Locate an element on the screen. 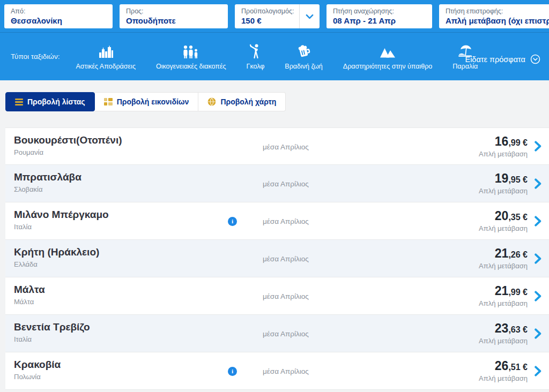  destination-row: Κρήτη (Ηράκλειο) Ελλάδα i μέσα Απρίλιος … is located at coordinates (277, 259).